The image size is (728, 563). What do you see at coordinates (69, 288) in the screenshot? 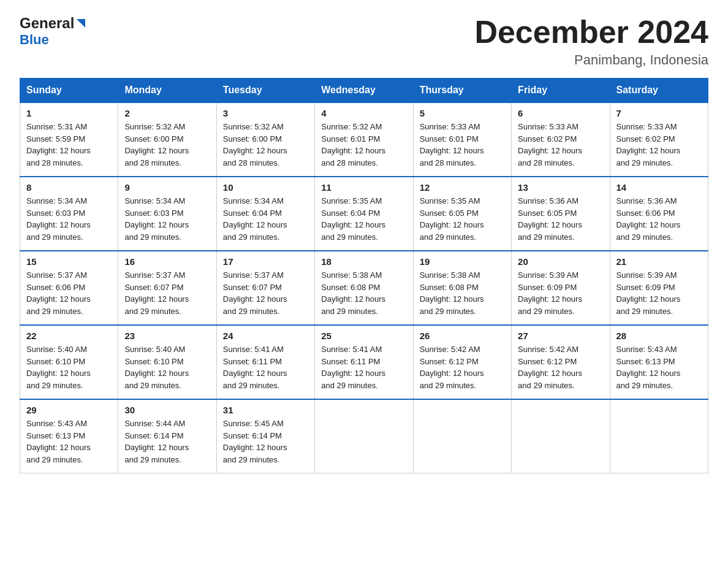
I see `table-row: 15 Sunrise: 5:37 AM Sunset: 6:06 PM Dayl…` at bounding box center [69, 288].